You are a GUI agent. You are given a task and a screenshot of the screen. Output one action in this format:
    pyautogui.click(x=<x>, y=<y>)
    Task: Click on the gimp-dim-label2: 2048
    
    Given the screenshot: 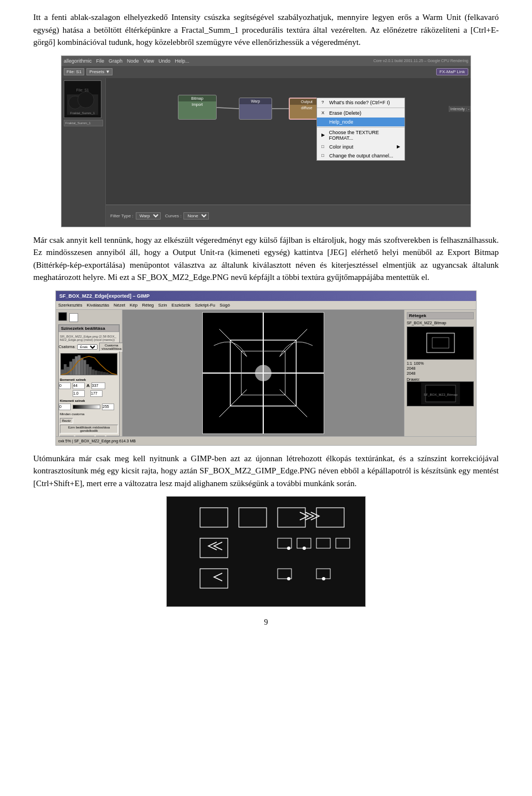 What is the action you would take?
    pyautogui.click(x=411, y=374)
    